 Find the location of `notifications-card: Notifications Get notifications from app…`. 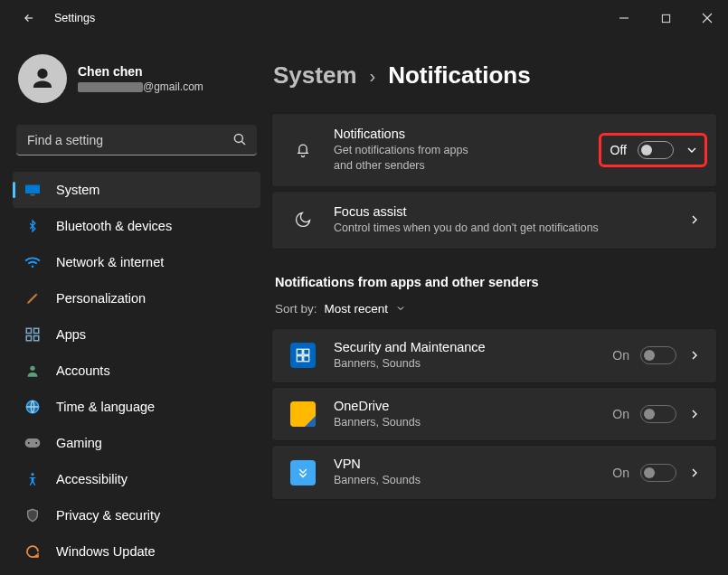

notifications-card: Notifications Get notifications from app… is located at coordinates (494, 150).